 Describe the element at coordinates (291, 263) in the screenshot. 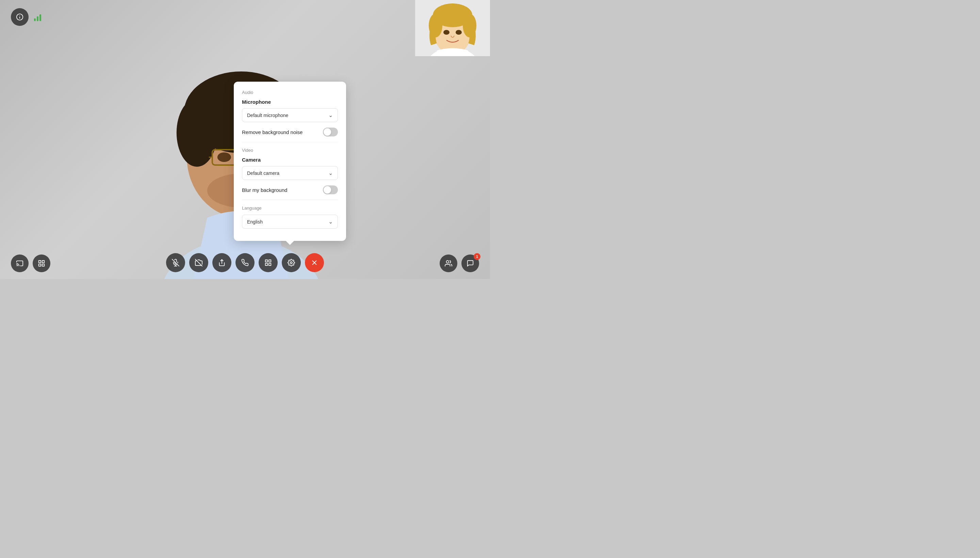

I see `settings-button` at that location.